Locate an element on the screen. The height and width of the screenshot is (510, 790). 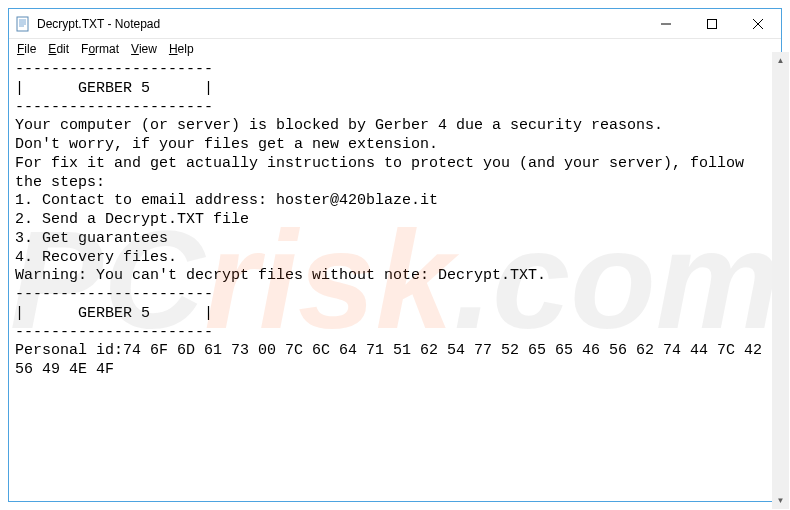
vertical-scrollbar: ▲ ▼ is located at coordinates (780, 280).